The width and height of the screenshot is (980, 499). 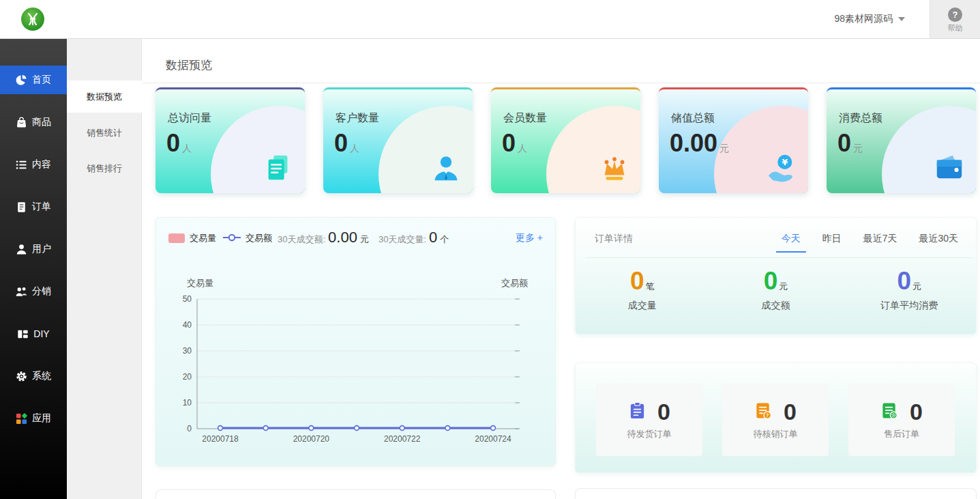 I want to click on sidebar-item-diy: DIY, so click(x=33, y=334).